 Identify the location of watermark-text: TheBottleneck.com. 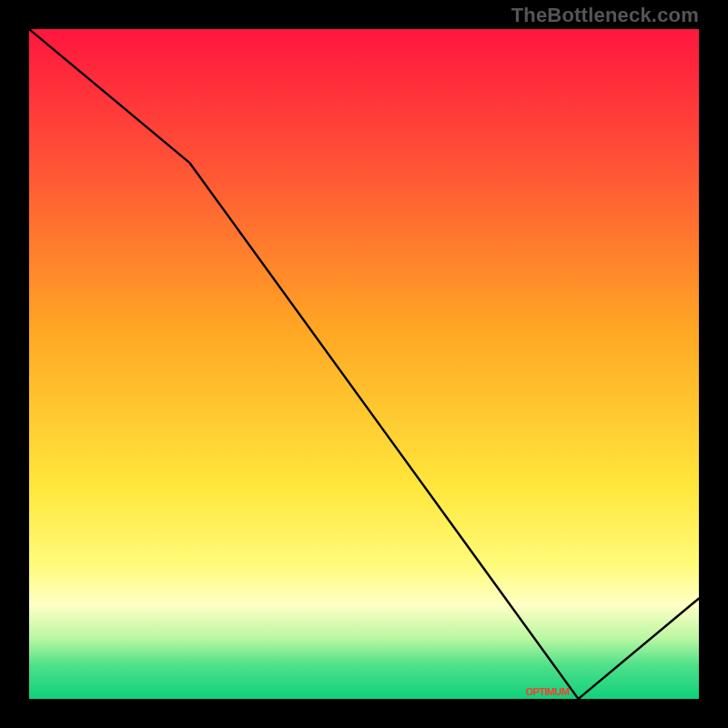
(605, 15).